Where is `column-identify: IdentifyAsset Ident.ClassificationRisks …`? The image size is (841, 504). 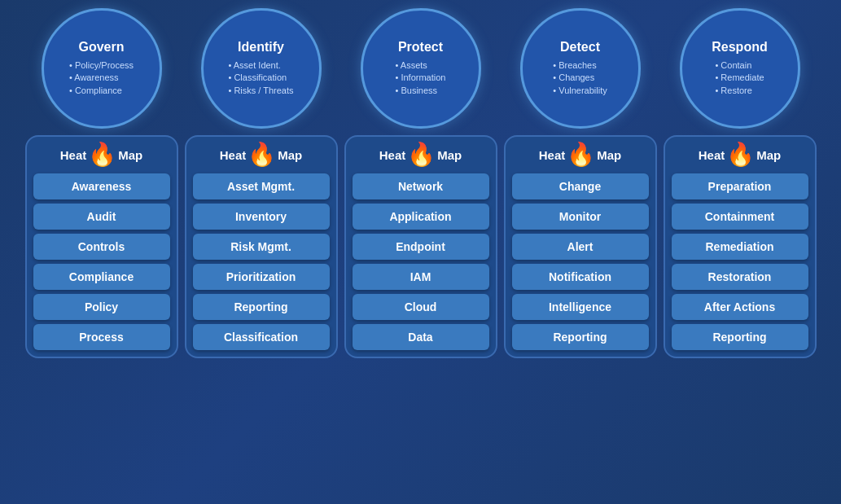 column-identify: IdentifyAsset Ident.ClassificationRisks … is located at coordinates (261, 183).